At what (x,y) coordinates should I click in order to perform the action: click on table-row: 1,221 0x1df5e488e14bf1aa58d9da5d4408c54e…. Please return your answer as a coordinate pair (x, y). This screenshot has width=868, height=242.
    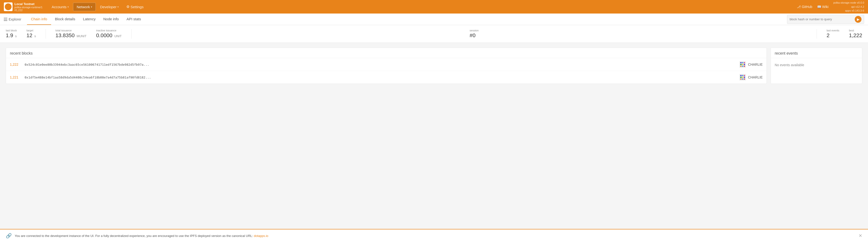
    Looking at the image, I should click on (386, 77).